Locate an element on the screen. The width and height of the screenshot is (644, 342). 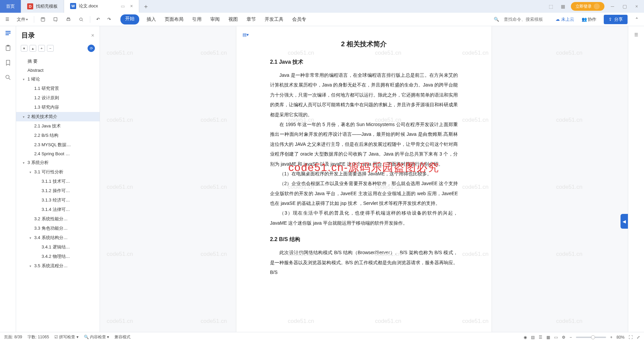
outline-item: 2.3 MYSQL 数据… is located at coordinates (58, 145).